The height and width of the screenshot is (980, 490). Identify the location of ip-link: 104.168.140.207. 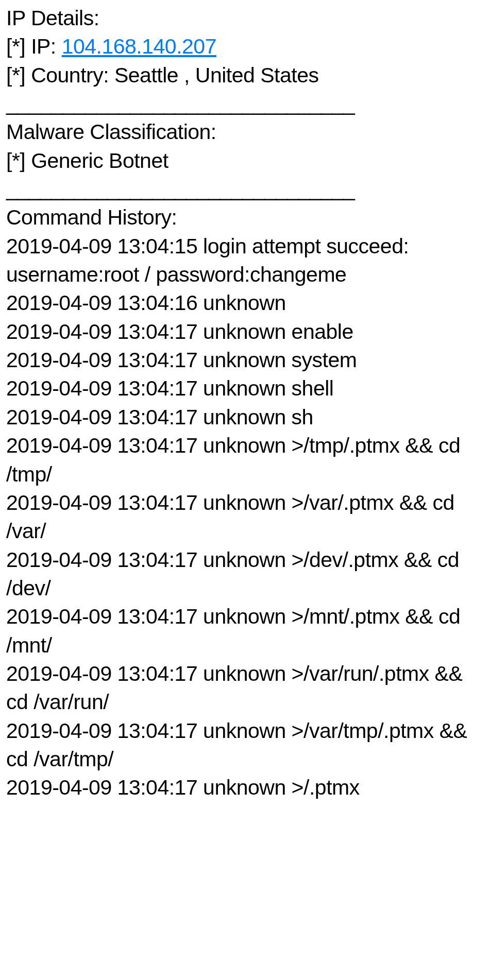
(139, 46).